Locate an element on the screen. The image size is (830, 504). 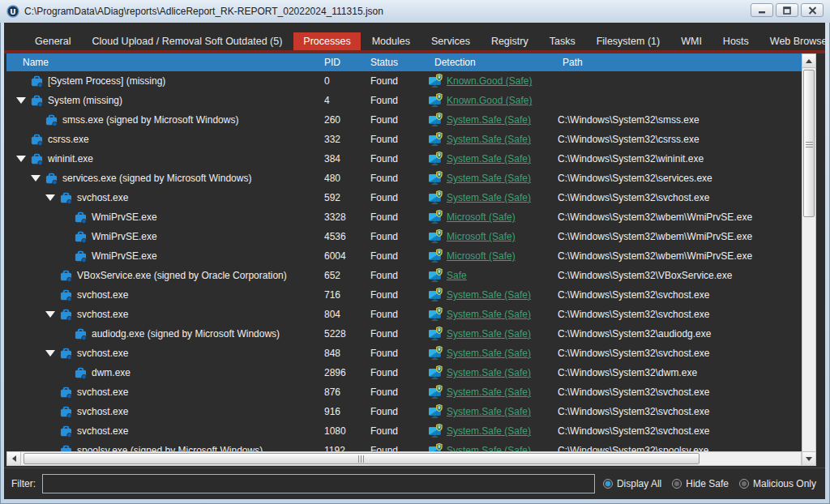
table-row: svchost.exe 848 Found System.Safe (Safe)… is located at coordinates (404, 353).